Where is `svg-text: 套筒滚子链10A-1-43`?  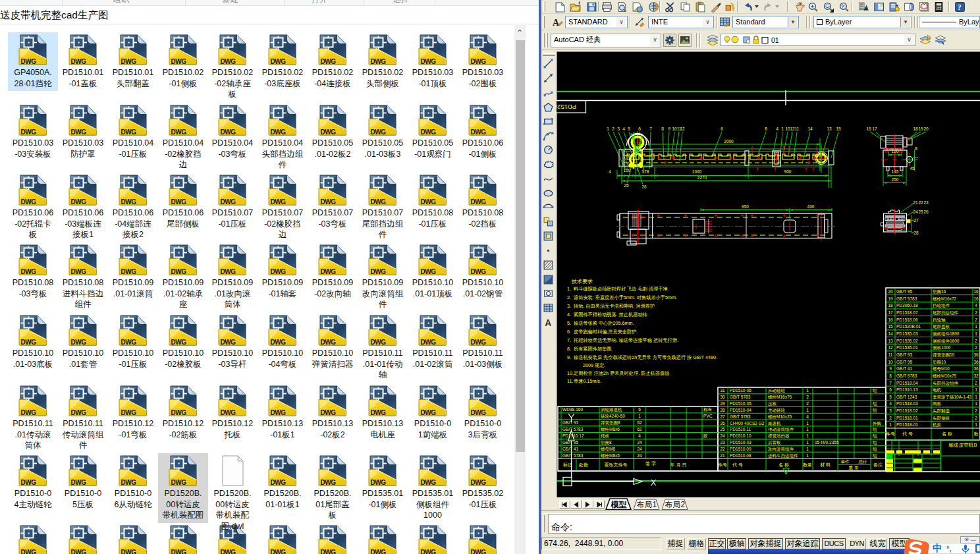 svg-text: 套筒滚子链10A-1-43 is located at coordinates (952, 397).